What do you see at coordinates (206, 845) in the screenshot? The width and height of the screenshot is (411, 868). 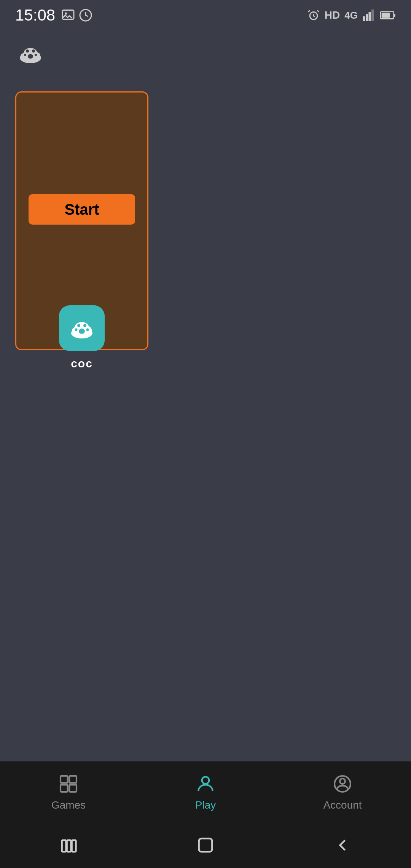 I see `home-button` at bounding box center [206, 845].